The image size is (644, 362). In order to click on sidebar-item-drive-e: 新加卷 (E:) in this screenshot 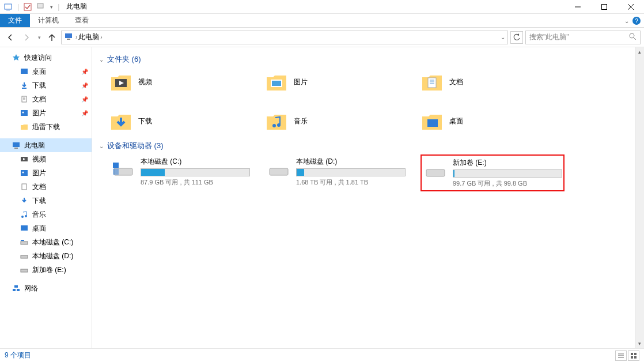, I will do `click(46, 270)`.